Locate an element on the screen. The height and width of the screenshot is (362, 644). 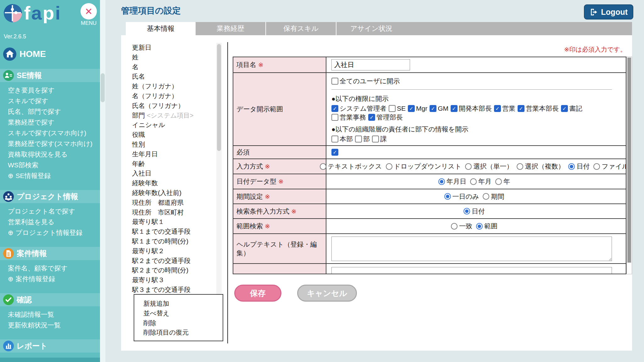
field-list-scrollbar is located at coordinates (219, 169).